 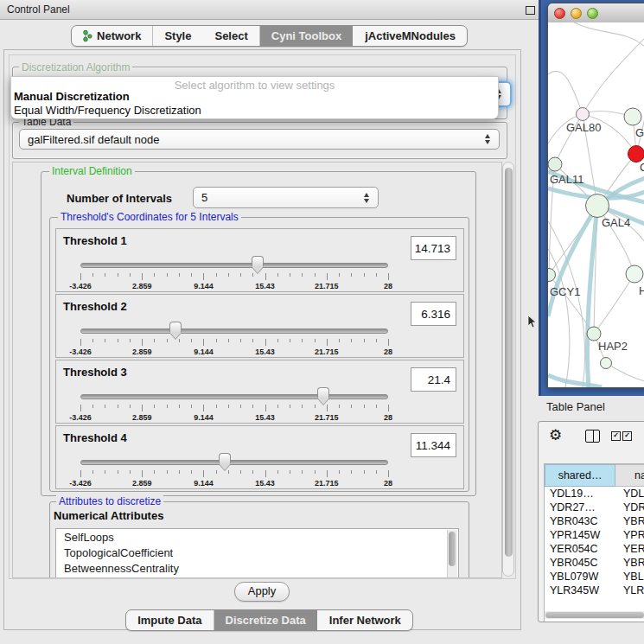 I want to click on network-node-h, so click(x=634, y=274).